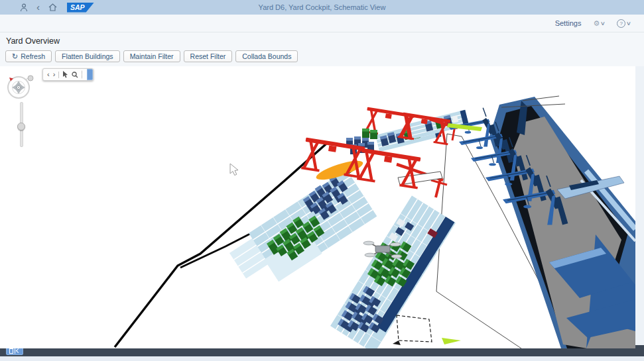  Describe the element at coordinates (15, 56) in the screenshot. I see `refresh-icon: ↻` at that location.